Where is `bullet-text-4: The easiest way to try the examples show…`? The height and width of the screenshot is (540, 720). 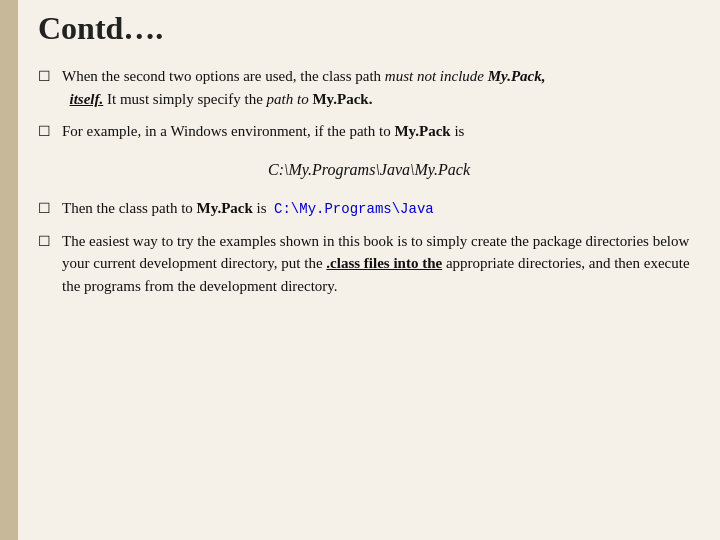
bullet-text-4: The easiest way to try the examples show… is located at coordinates (381, 264).